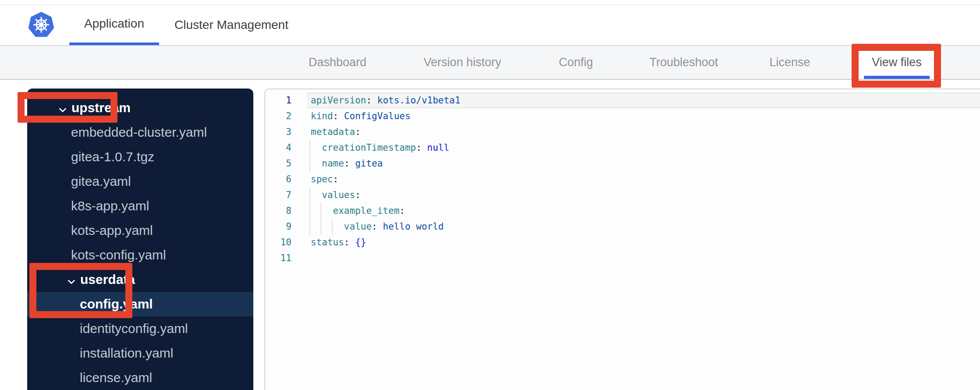  What do you see at coordinates (278, 227) in the screenshot?
I see `line-number: 9` at bounding box center [278, 227].